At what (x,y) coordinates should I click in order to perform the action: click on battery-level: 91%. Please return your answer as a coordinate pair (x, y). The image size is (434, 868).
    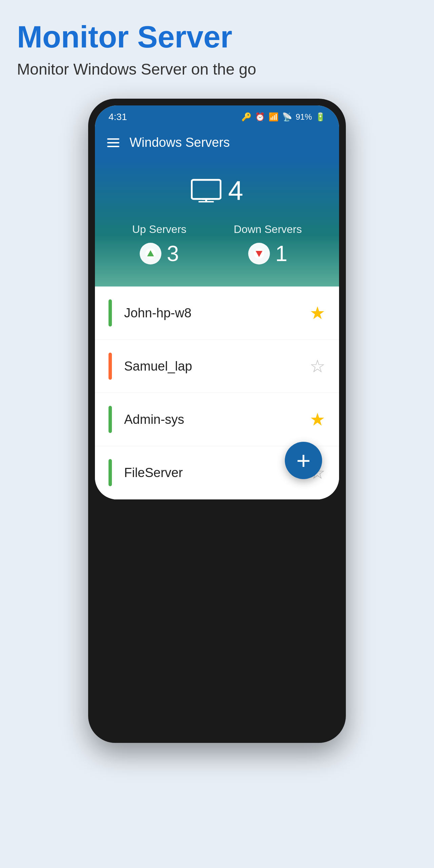
    Looking at the image, I should click on (304, 117).